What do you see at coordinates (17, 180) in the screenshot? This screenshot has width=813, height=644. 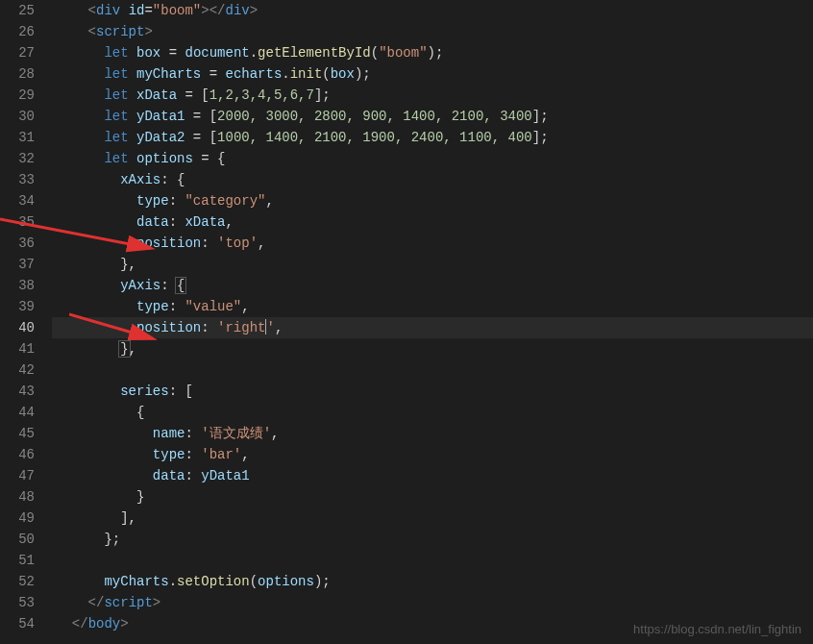 I see `line-number: 33` at bounding box center [17, 180].